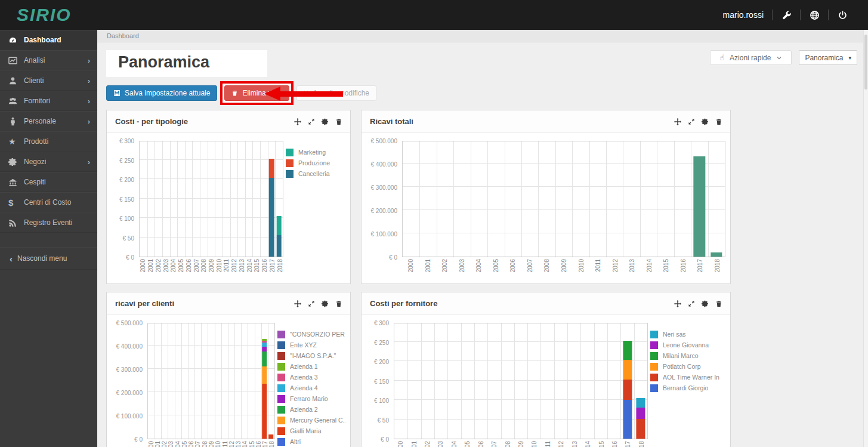  What do you see at coordinates (16, 41) in the screenshot?
I see `gauge-icon` at bounding box center [16, 41].